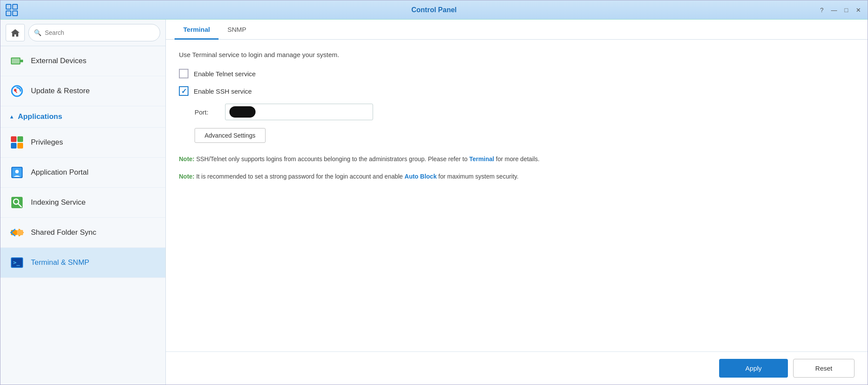  What do you see at coordinates (17, 203) in the screenshot?
I see `indexing-service-icon` at bounding box center [17, 203].